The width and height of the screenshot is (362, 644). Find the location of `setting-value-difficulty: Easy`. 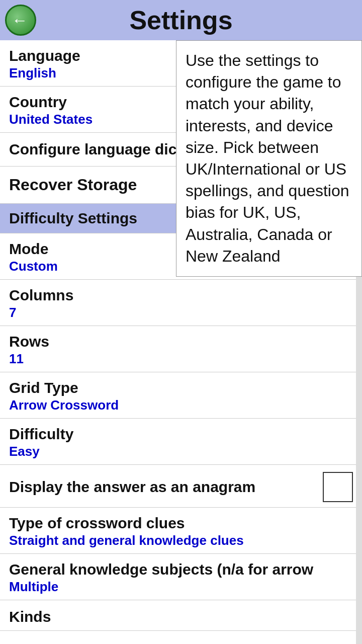

setting-value-difficulty: Easy is located at coordinates (181, 452).